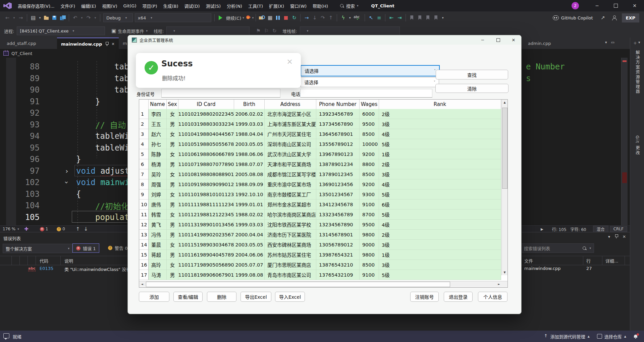 This screenshot has height=342, width=644. I want to click on zoom-level: 176 %, so click(9, 229).